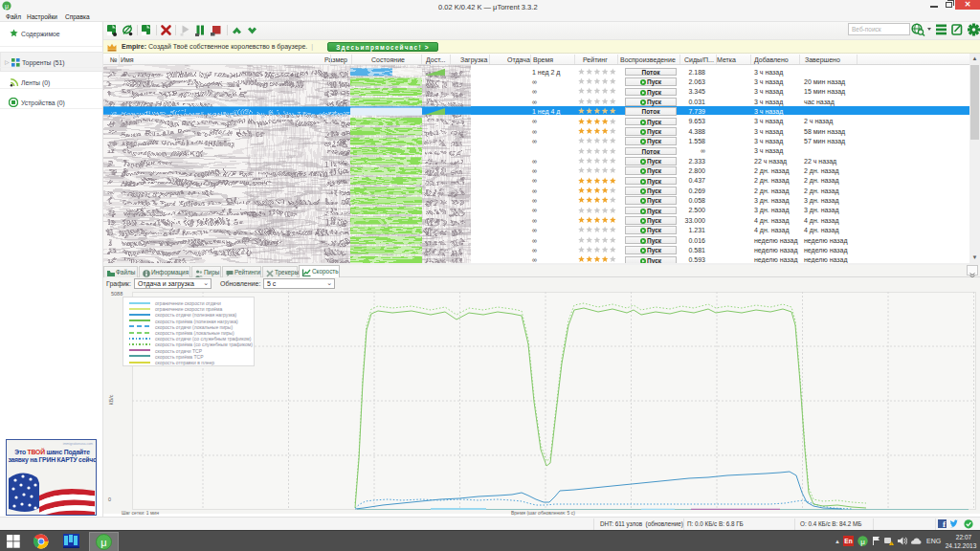  I want to click on svg-text: 2.18 GB, so click(335, 210).